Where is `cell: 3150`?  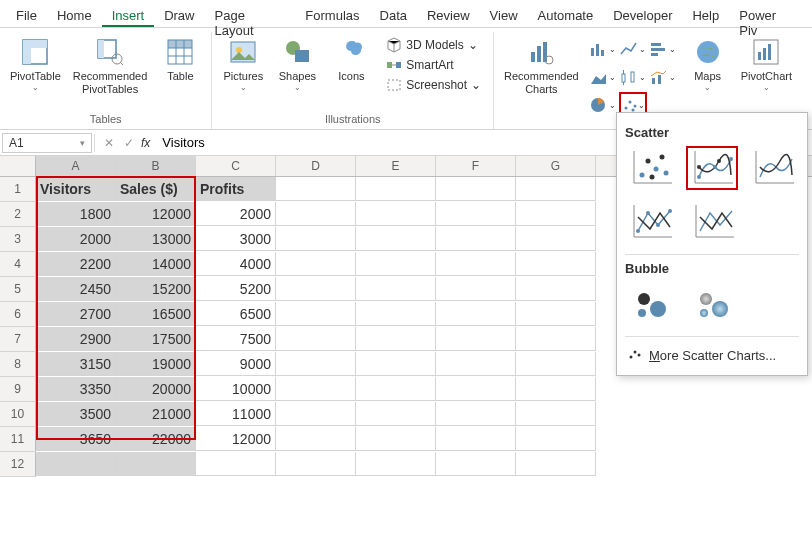 cell: 3150 is located at coordinates (76, 364).